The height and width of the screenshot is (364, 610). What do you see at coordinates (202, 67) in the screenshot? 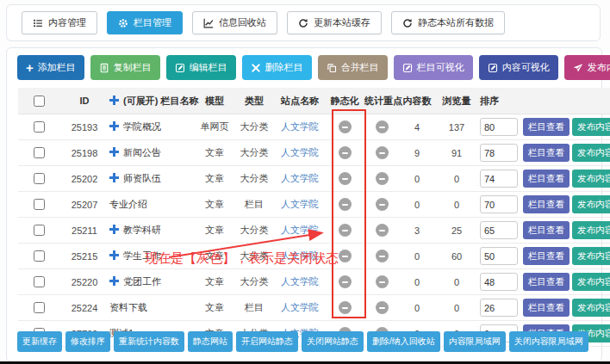
I see `edit-column-button: 编辑栏目` at bounding box center [202, 67].